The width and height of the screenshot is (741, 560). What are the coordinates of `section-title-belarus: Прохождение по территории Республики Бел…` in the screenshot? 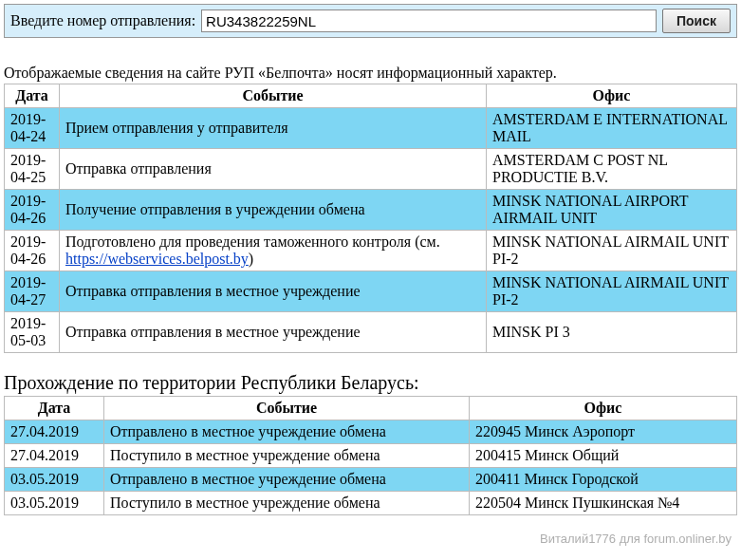 It's located at (370, 383).